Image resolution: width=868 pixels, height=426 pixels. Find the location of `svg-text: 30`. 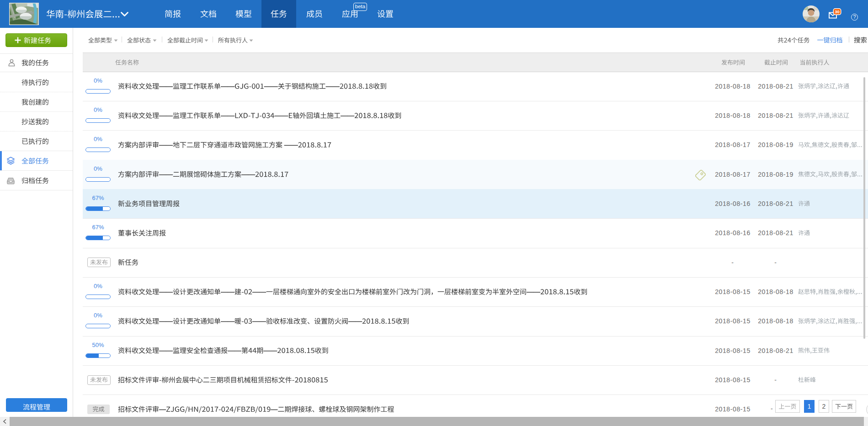

svg-text: 30 is located at coordinates (837, 12).